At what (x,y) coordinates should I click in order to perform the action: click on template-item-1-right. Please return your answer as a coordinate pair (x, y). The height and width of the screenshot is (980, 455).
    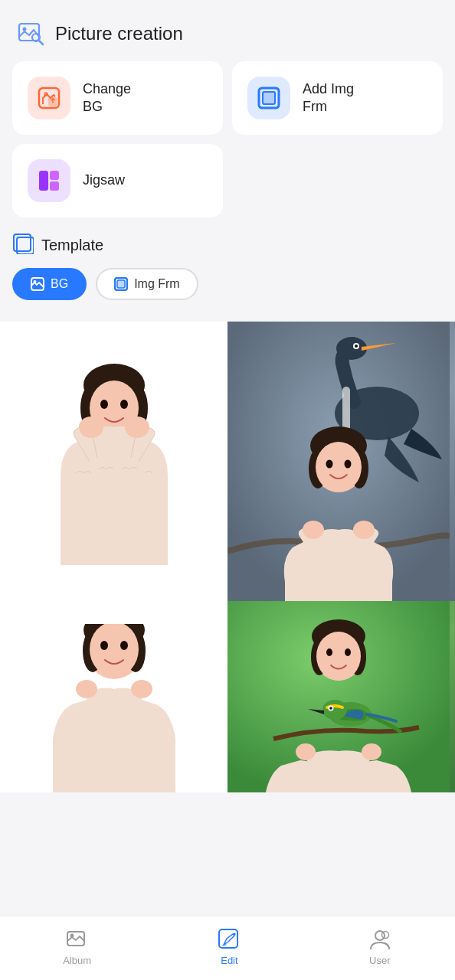
    Looking at the image, I should click on (342, 461).